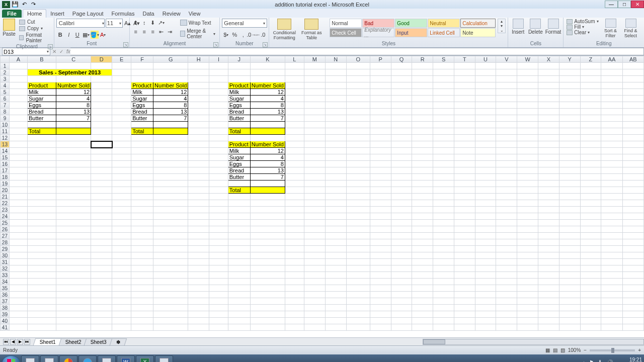 The image size is (644, 362). Describe the element at coordinates (102, 216) in the screenshot. I see `cell-D24` at that location.